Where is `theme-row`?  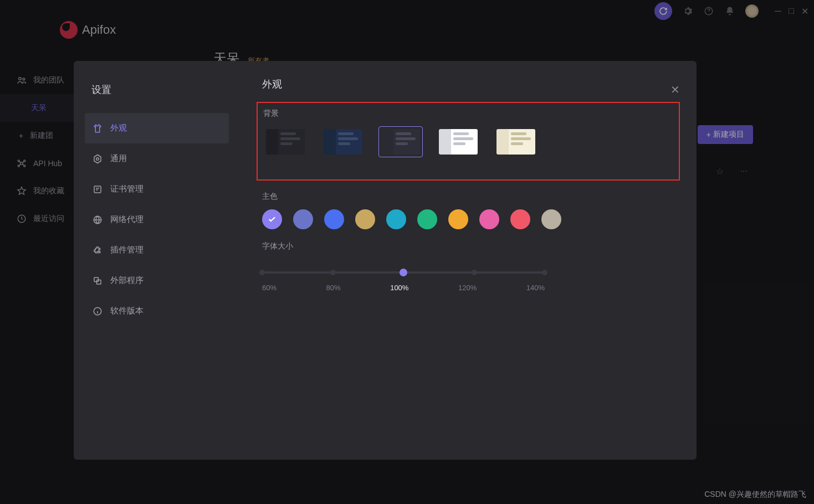 theme-row is located at coordinates (468, 142).